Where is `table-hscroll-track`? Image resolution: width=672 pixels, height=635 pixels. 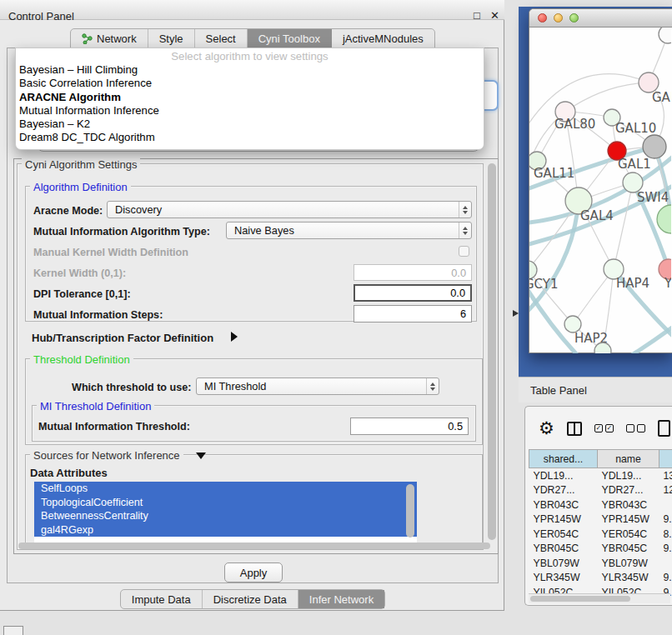 table-hscroll-track is located at coordinates (599, 598).